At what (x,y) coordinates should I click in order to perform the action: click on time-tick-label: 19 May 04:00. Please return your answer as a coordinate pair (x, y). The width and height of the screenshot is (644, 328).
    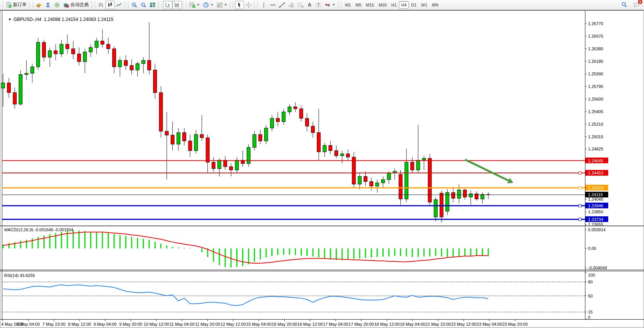
    Looking at the image, I should click on (413, 324).